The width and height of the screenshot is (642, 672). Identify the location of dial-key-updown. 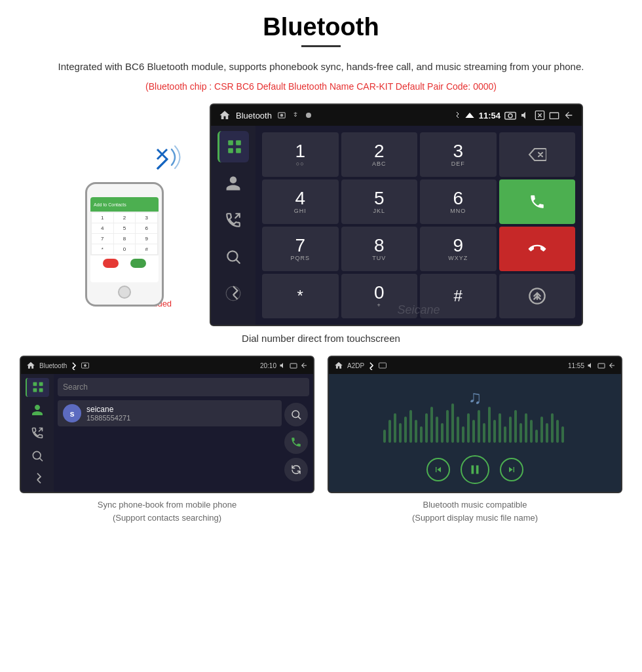
(537, 296).